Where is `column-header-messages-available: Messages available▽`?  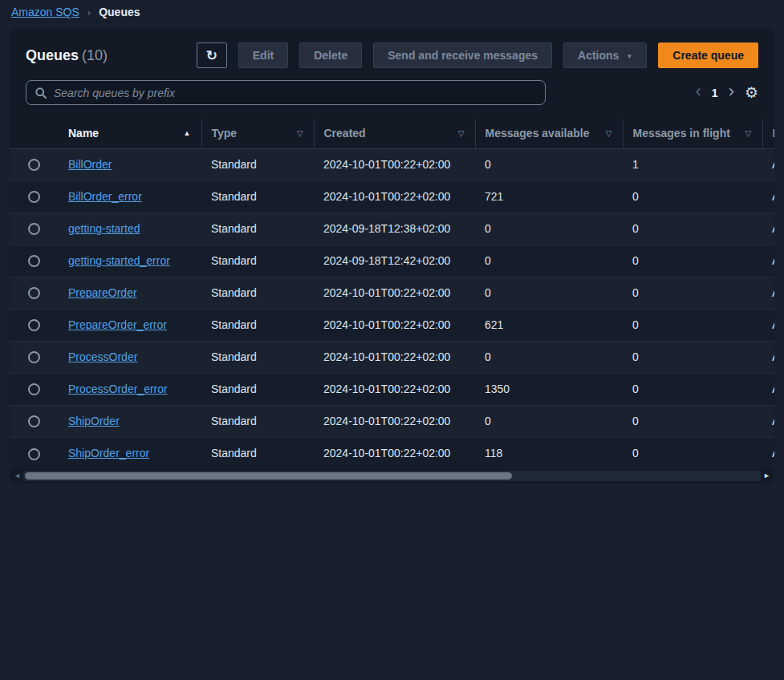 column-header-messages-available: Messages available▽ is located at coordinates (549, 133).